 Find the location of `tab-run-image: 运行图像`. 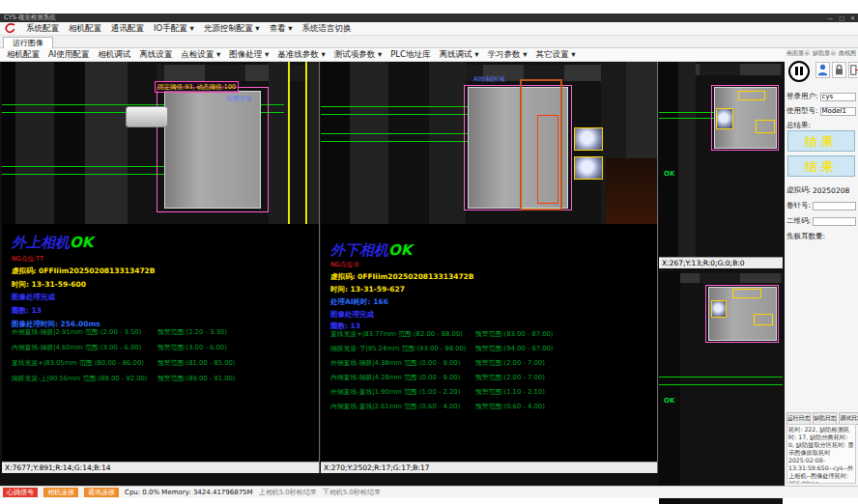

tab-run-image: 运行图像 is located at coordinates (28, 42).